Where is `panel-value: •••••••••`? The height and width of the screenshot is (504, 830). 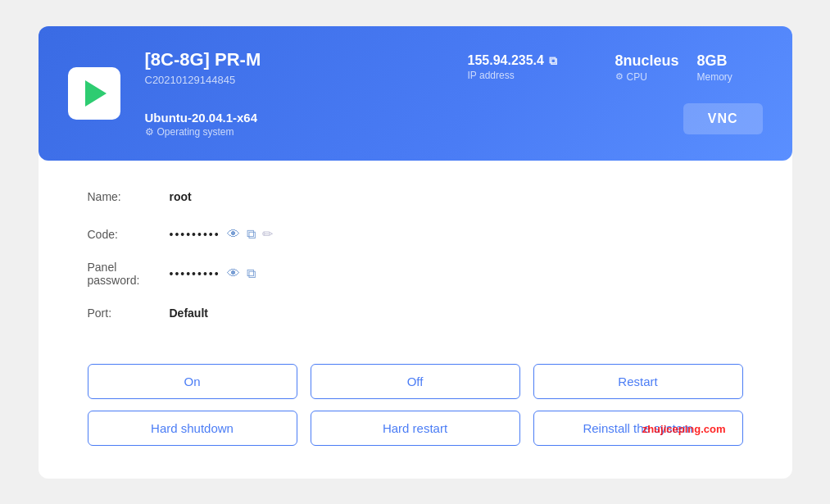 panel-value: ••••••••• is located at coordinates (195, 274).